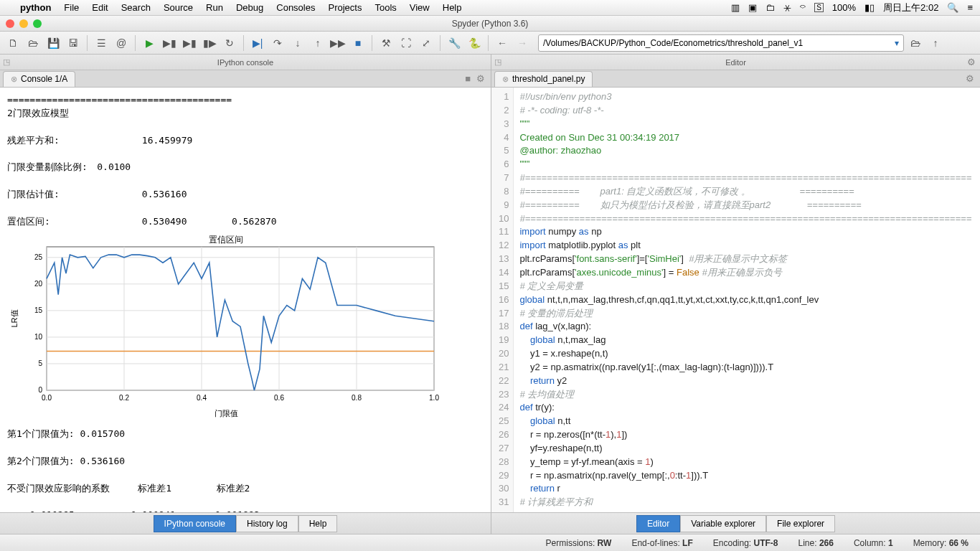  I want to click on console-options-icon: ⚙, so click(481, 79).